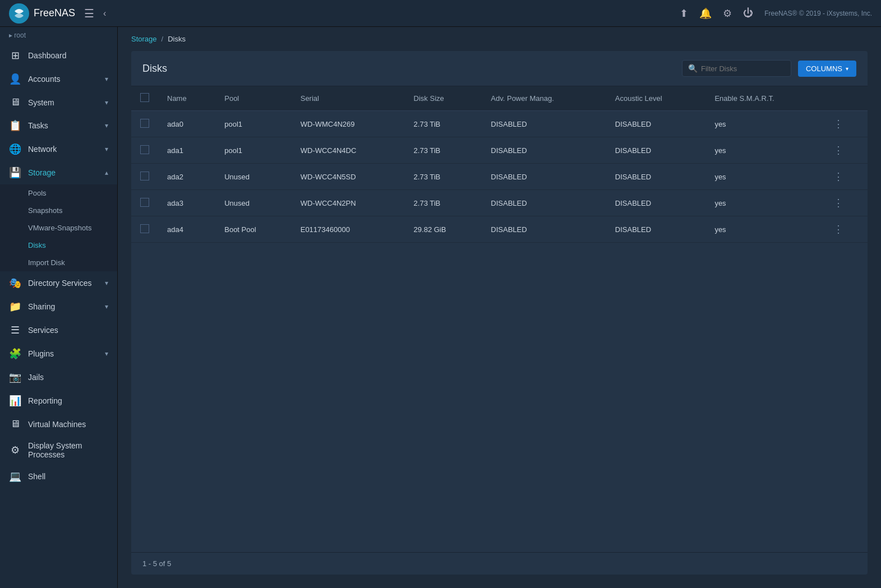 This screenshot has width=881, height=588. Describe the element at coordinates (253, 230) in the screenshot. I see `row-pool-4: Boot Pool` at that location.